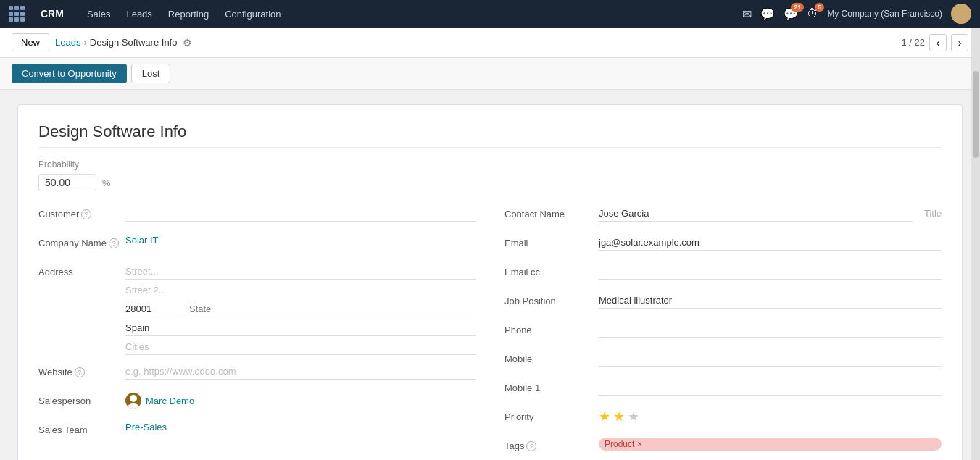 The image size is (980, 460). I want to click on sales-team-row: Sales Team Pre-Sales, so click(257, 432).